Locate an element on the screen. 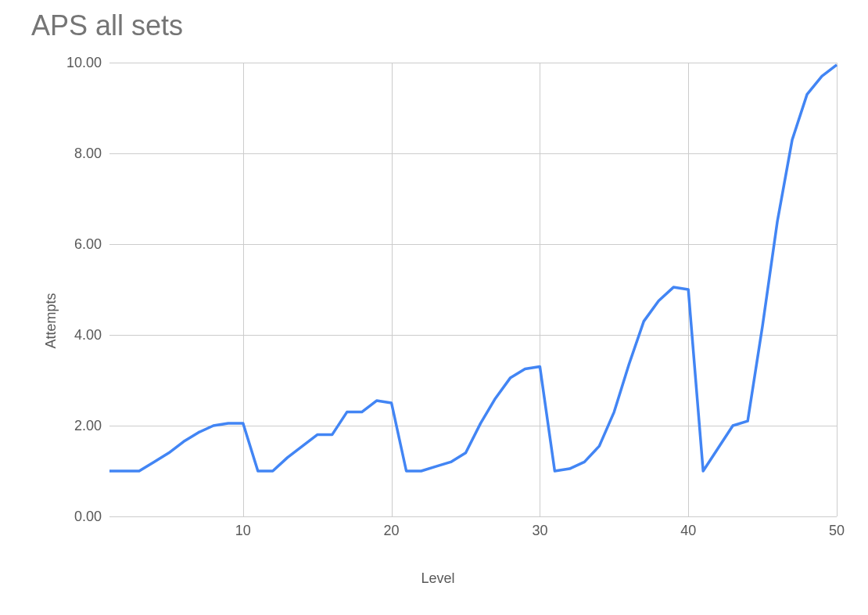  x-axis-label: Level is located at coordinates (438, 579).